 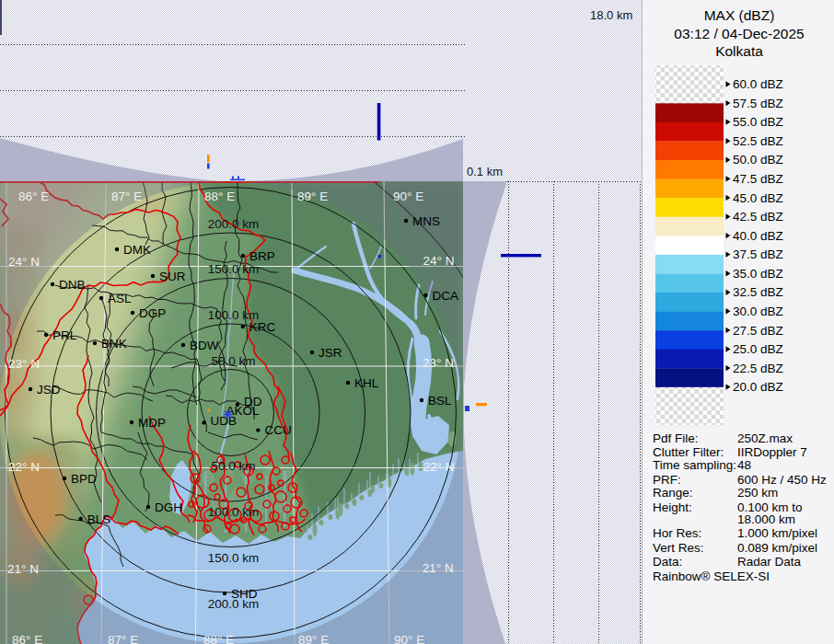 I want to click on svg-text: 52.5 dBZ, so click(x=759, y=142).